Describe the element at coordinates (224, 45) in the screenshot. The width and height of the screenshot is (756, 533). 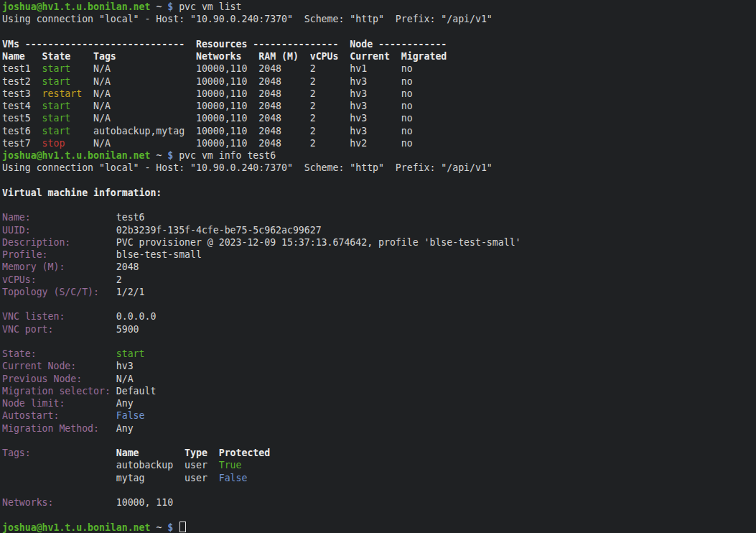
I see `table-section-headers: VMs ---------------------------- Resourc…` at that location.